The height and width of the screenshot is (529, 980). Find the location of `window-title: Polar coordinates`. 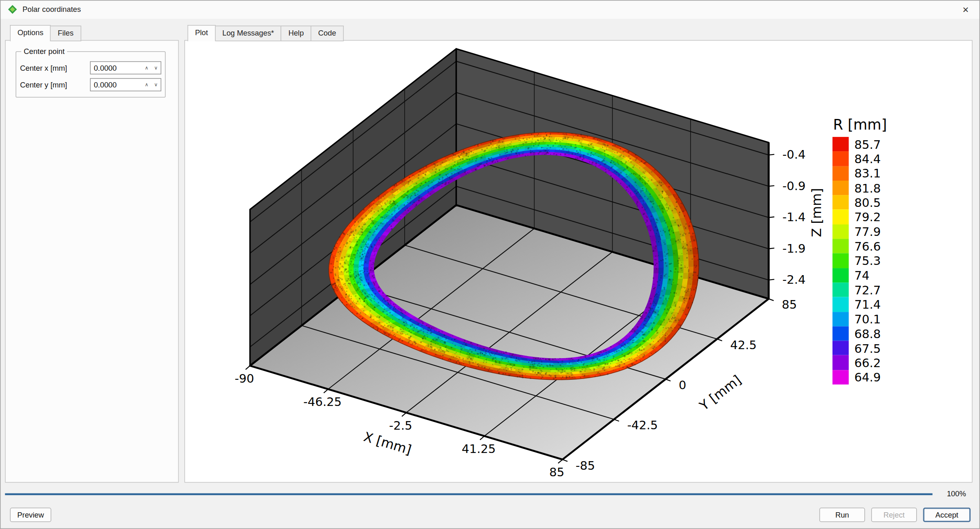

window-title: Polar coordinates is located at coordinates (51, 9).